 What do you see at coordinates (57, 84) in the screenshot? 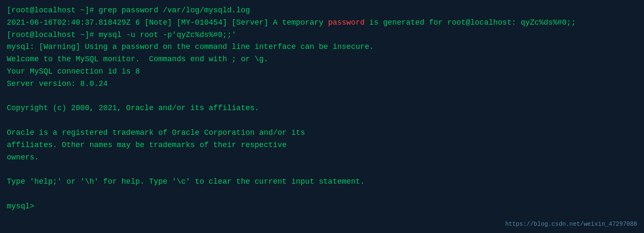
I see `line-text: Server version: 8.0.24` at bounding box center [57, 84].